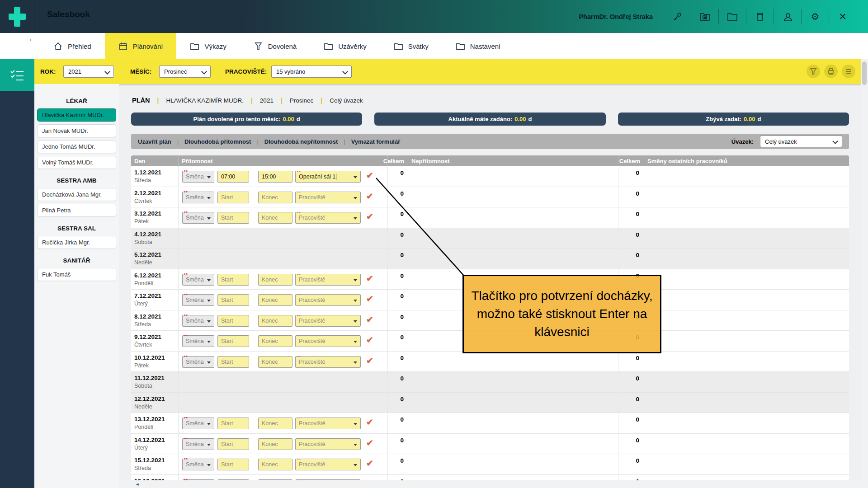  Describe the element at coordinates (376, 142) in the screenshot. I see `toolbar-action-button: Vymazat formulář` at that location.